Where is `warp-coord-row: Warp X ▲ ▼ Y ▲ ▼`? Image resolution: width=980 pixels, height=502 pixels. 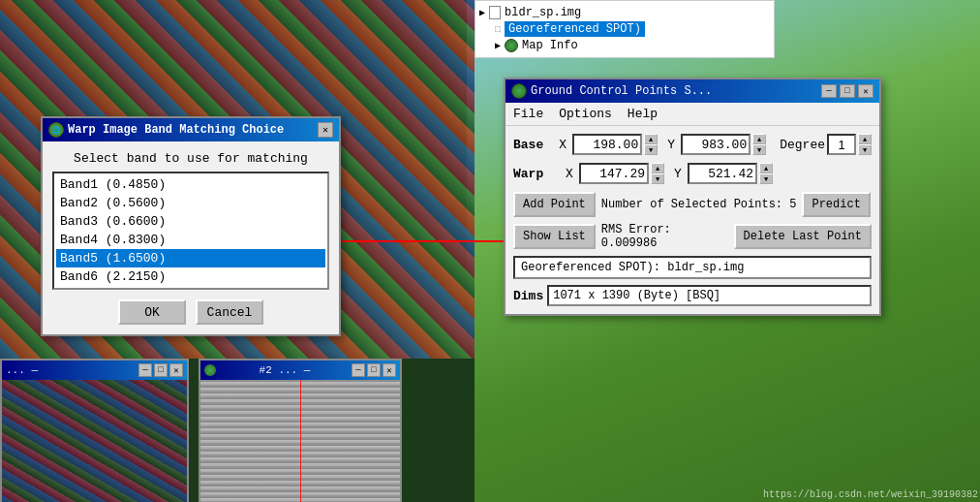 warp-coord-row: Warp X ▲ ▼ Y ▲ ▼ is located at coordinates (692, 173).